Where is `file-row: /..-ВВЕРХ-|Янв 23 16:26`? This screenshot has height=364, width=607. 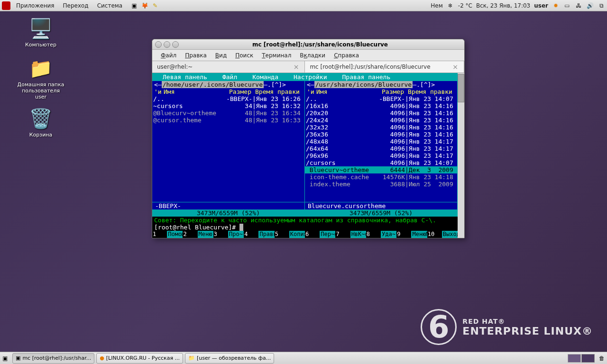
file-row: /..-ВВЕРХ-|Янв 23 16:26 is located at coordinates (229, 99).